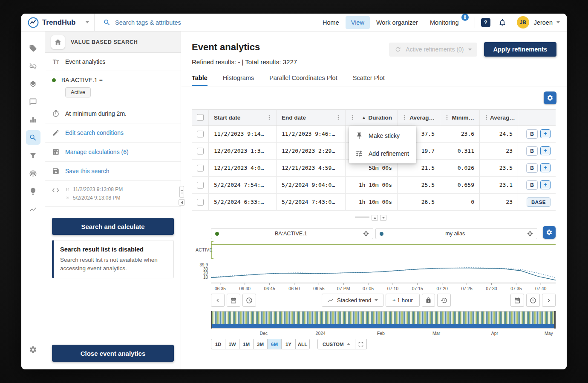  What do you see at coordinates (113, 152) in the screenshot?
I see `manage-calculations-link: Manage calculations (6)` at bounding box center [113, 152].